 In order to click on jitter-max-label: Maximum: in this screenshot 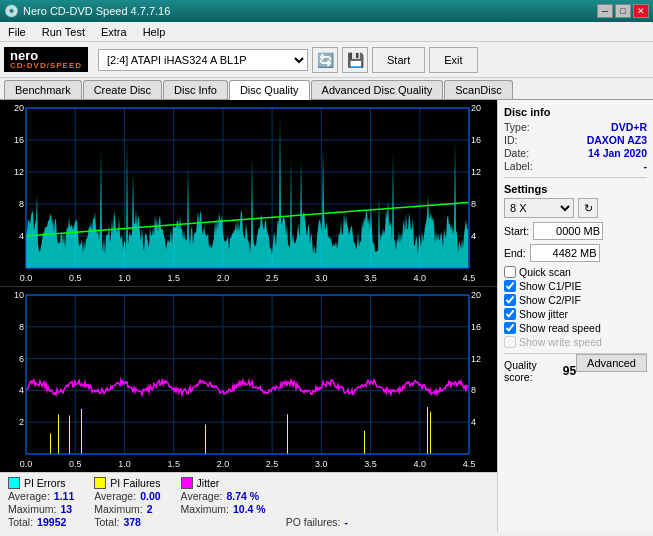, I will do `click(205, 509)`.